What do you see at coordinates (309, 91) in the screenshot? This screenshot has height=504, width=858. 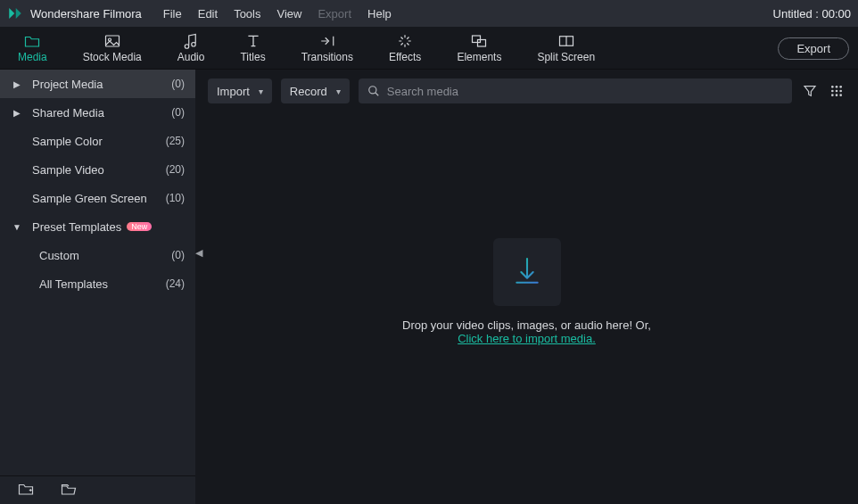 I see `record-label: Record` at bounding box center [309, 91].